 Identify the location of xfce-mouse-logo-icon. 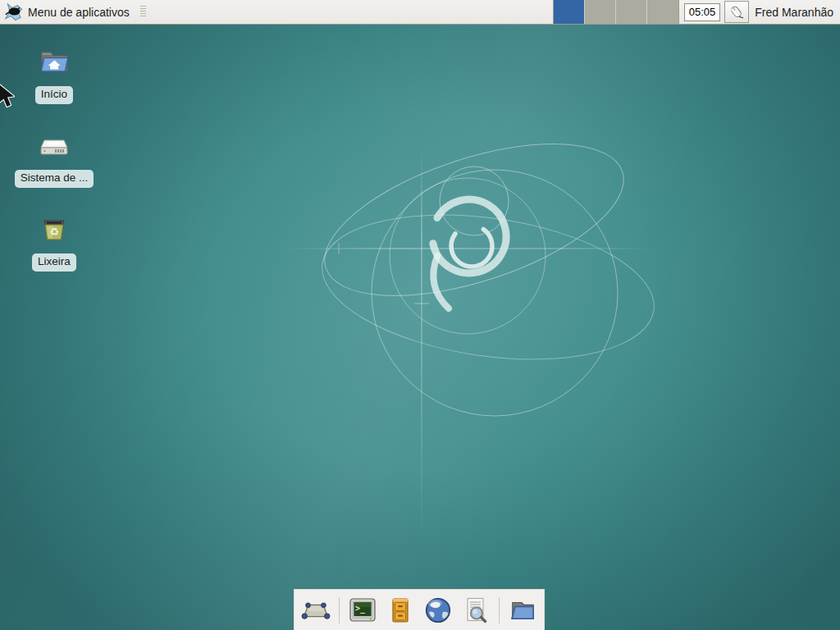
(14, 12).